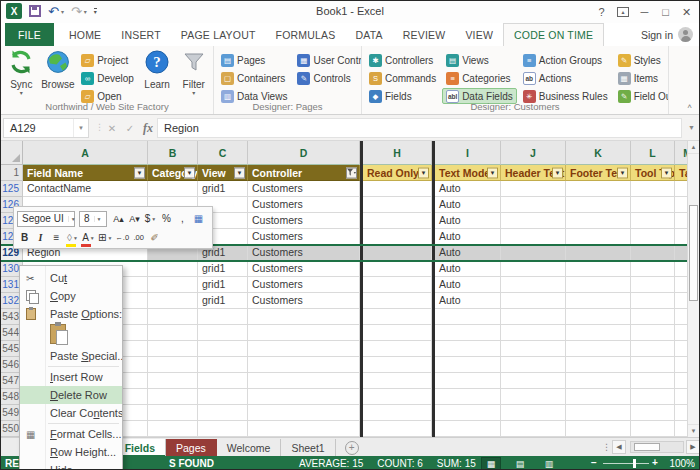  I want to click on menu-item-row-height: Row Height..., so click(71, 452).